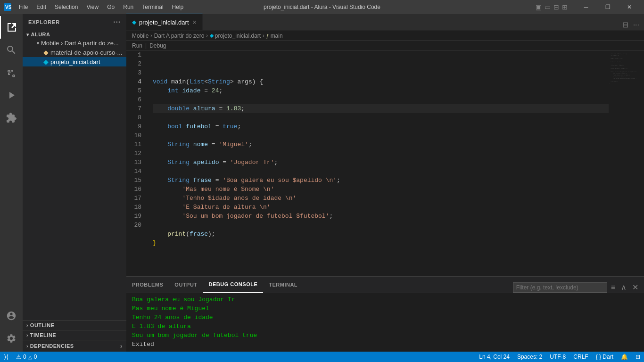 The image size is (644, 362). I want to click on code-line-15: 'E $altura de altura \n', so click(381, 207).